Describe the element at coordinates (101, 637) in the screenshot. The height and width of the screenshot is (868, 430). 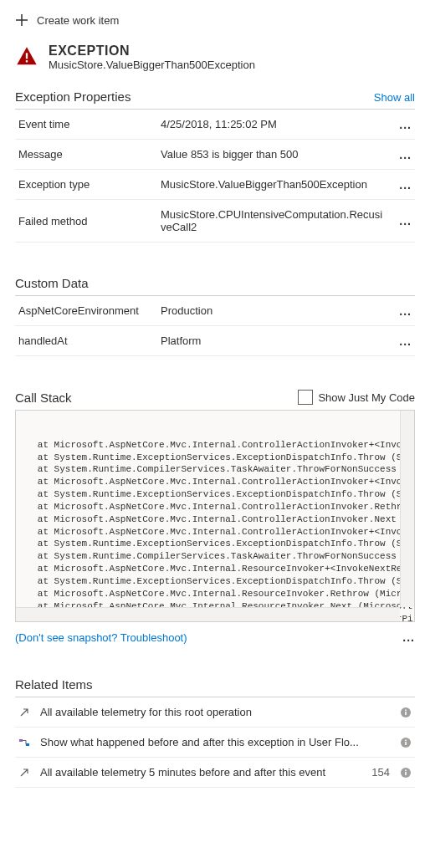
I see `troubleshoot-link: (Don't see snapshot? Troubleshoot)` at that location.